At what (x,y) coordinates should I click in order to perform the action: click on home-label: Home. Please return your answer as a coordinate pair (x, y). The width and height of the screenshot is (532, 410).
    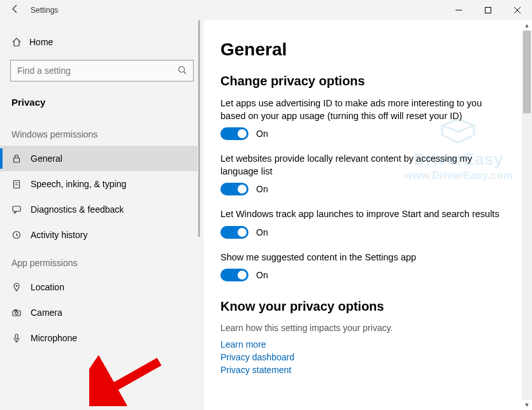
    Looking at the image, I should click on (41, 42).